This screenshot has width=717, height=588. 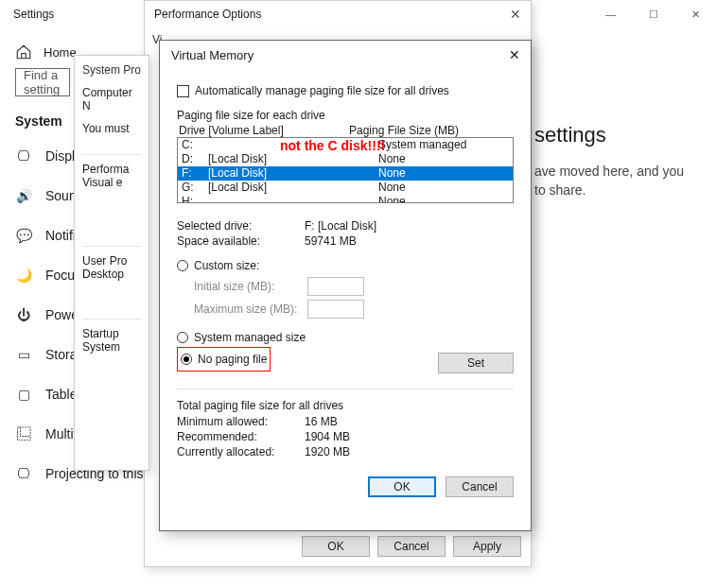 I want to click on display-icon: 🖵, so click(x=24, y=156).